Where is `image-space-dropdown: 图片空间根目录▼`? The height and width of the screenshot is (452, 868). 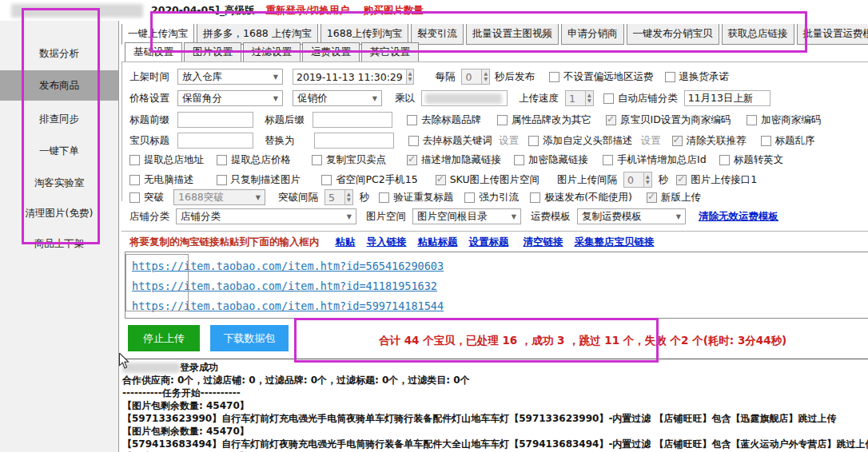 image-space-dropdown: 图片空间根目录▼ is located at coordinates (467, 216).